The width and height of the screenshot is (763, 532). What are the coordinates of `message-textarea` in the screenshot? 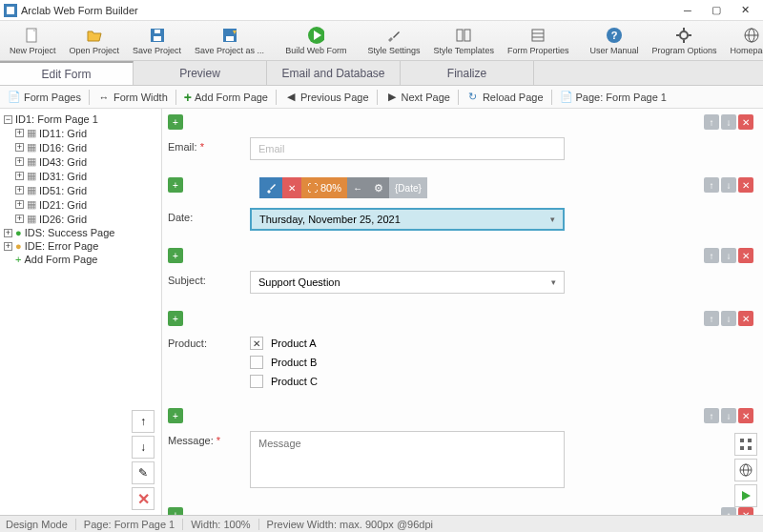 It's located at (407, 460).